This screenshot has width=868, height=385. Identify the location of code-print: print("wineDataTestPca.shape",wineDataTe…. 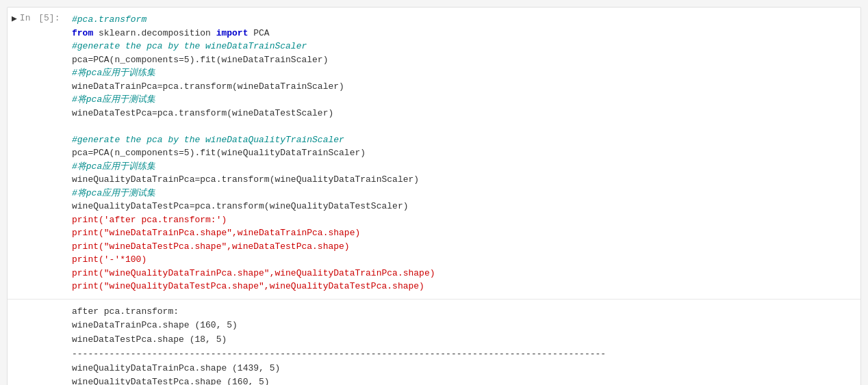
(211, 246).